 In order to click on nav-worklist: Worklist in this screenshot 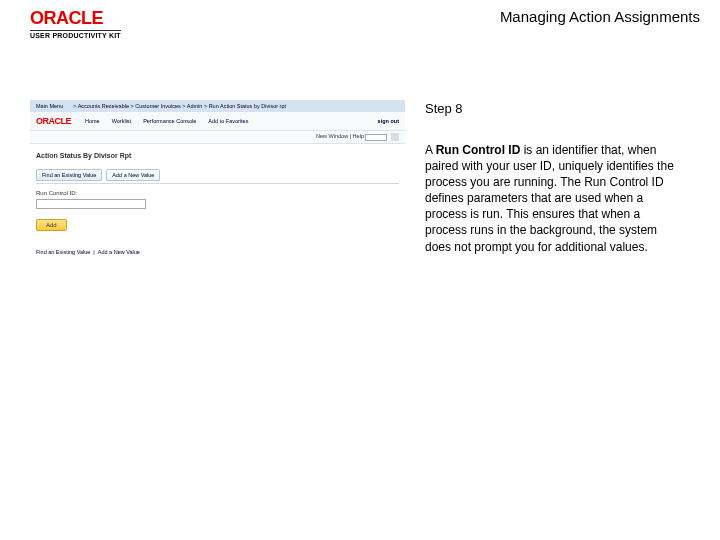, I will do `click(122, 121)`.